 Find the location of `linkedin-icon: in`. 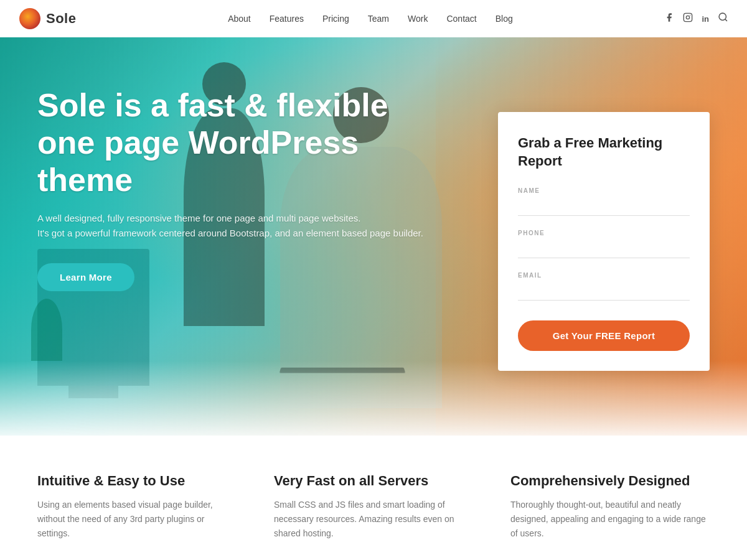

linkedin-icon: in is located at coordinates (705, 19).